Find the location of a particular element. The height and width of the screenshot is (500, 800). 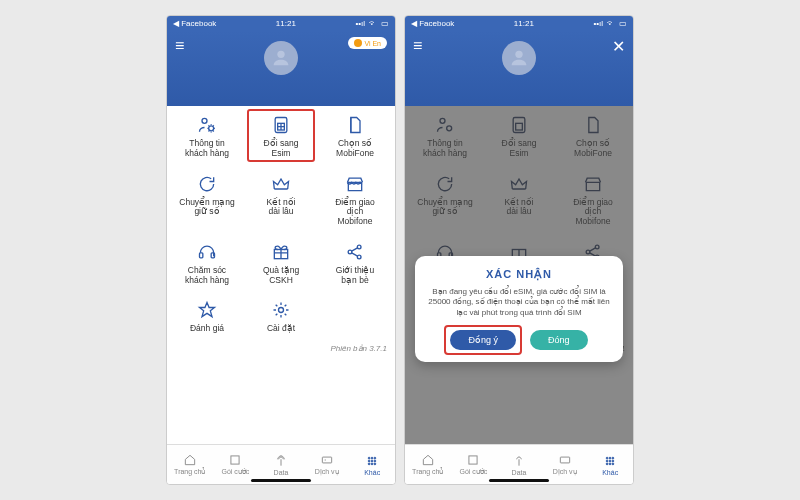

close-icon: ✕ is located at coordinates (618, 46).